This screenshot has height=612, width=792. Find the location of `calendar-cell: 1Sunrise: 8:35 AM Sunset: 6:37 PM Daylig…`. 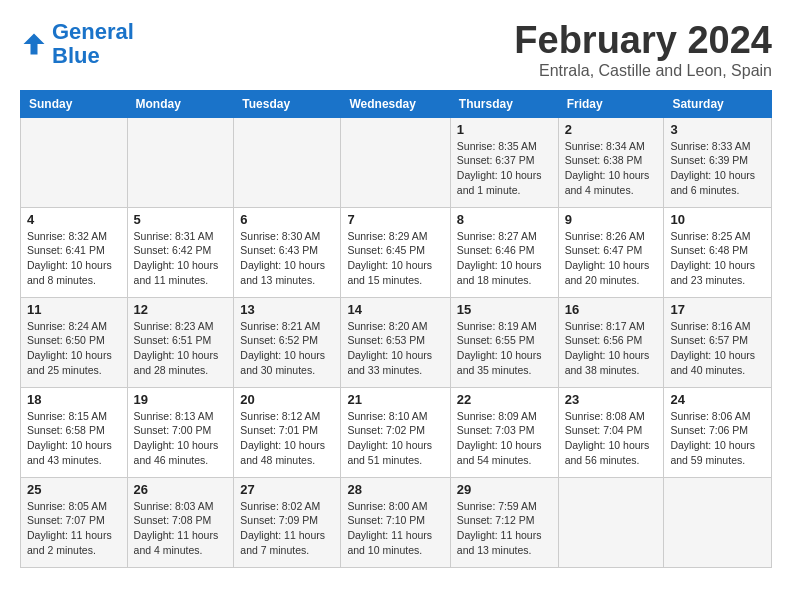

calendar-cell: 1Sunrise: 8:35 AM Sunset: 6:37 PM Daylig… is located at coordinates (504, 162).